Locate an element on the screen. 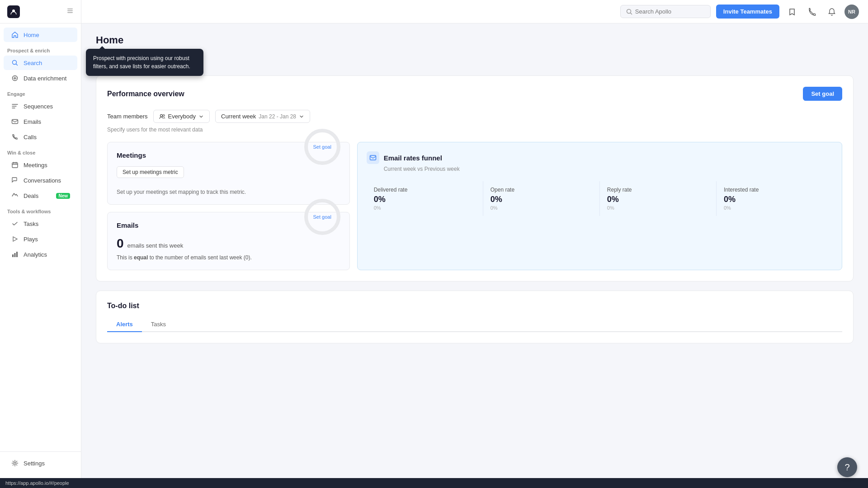  conversations-icon is located at coordinates (15, 180).